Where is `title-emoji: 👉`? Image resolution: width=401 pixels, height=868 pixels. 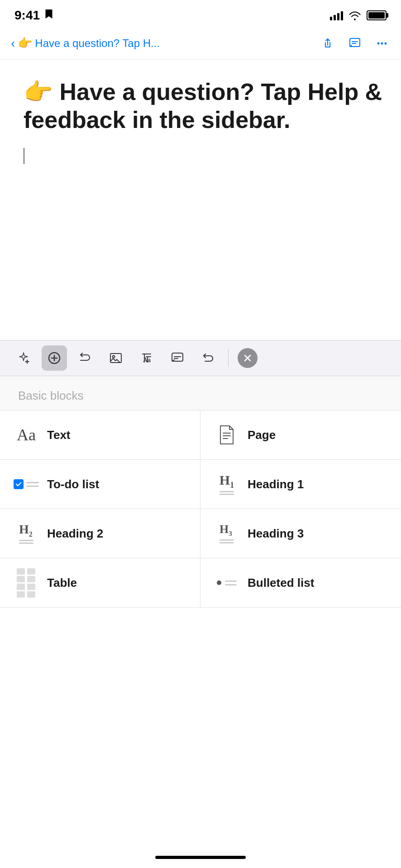
title-emoji: 👉 is located at coordinates (38, 92).